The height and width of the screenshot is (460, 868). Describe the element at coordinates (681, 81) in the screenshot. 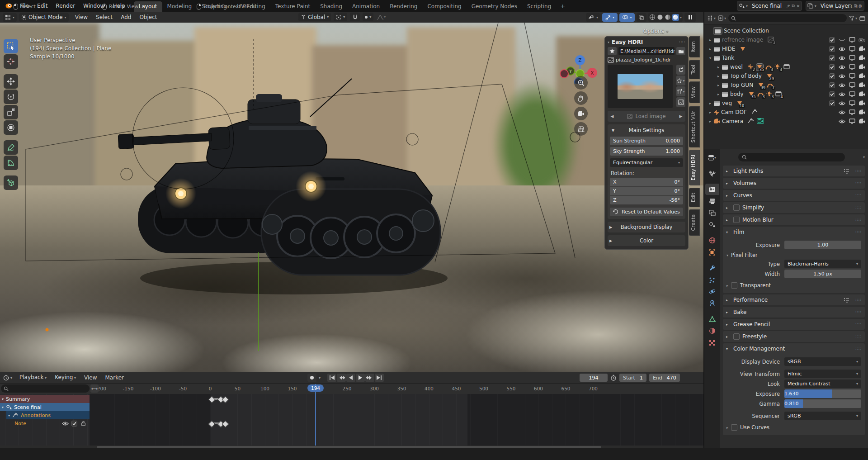

I see `favorites-menu-button: ▾` at that location.